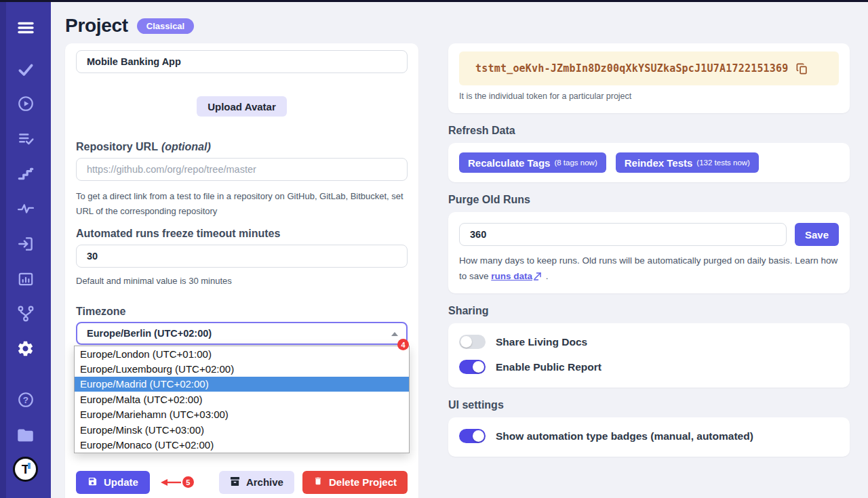  What do you see at coordinates (472, 341) in the screenshot?
I see `share-living-docs-toggle` at bounding box center [472, 341].